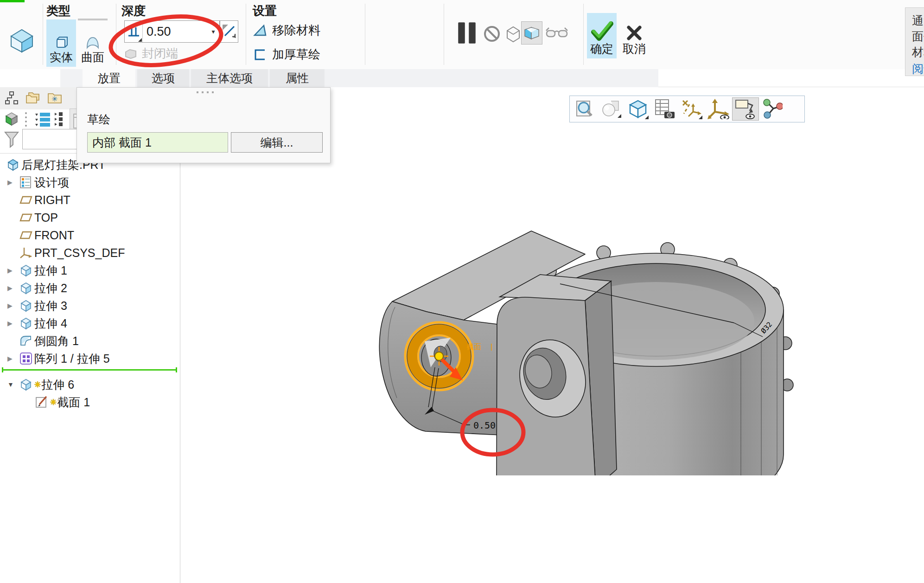 The height and width of the screenshot is (583, 924). Describe the element at coordinates (27, 341) in the screenshot. I see `round-icon` at that location.